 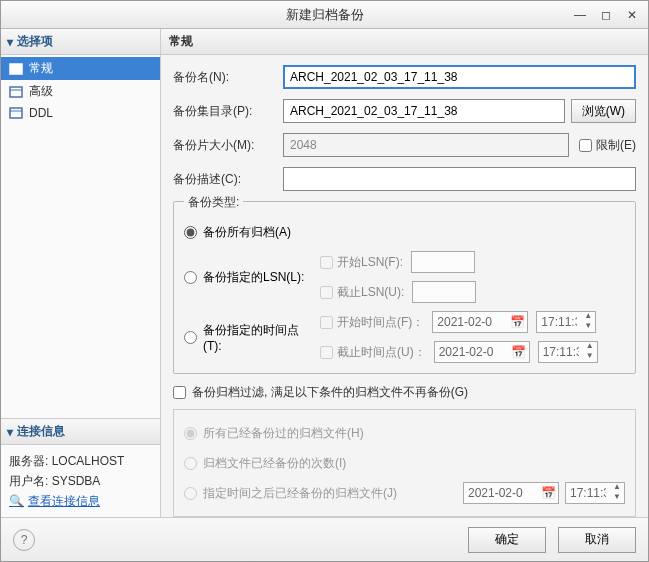 What do you see at coordinates (190, 232) in the screenshot?
I see `type-all-radio` at bounding box center [190, 232].